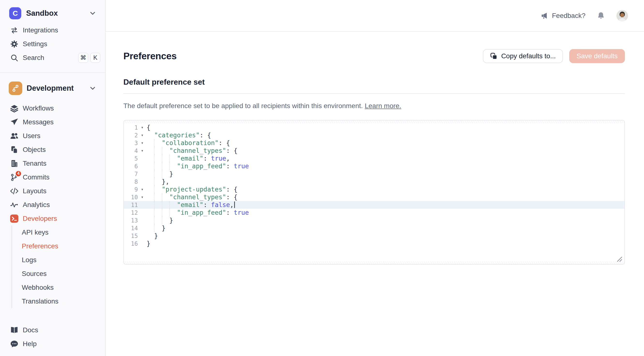 The image size is (644, 356). What do you see at coordinates (374, 143) in the screenshot?
I see `code-line-3: 3▾"collaboration": {` at bounding box center [374, 143].